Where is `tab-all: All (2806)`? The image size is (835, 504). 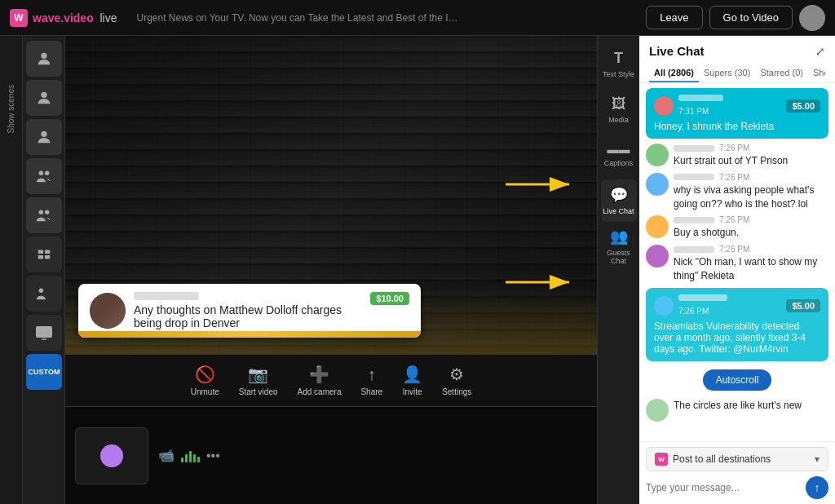
tab-all: All (2806) is located at coordinates (674, 73).